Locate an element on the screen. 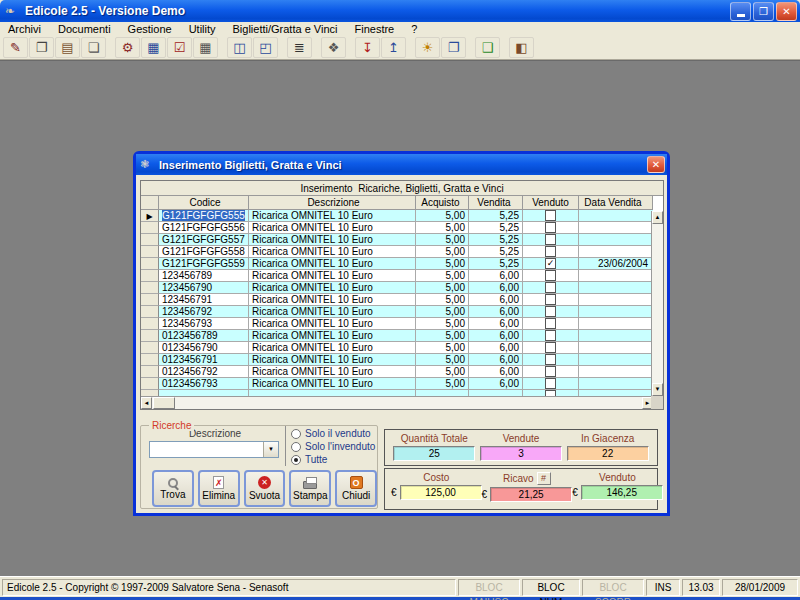 The image size is (800, 600). list-document-icon: ≣ is located at coordinates (300, 48).